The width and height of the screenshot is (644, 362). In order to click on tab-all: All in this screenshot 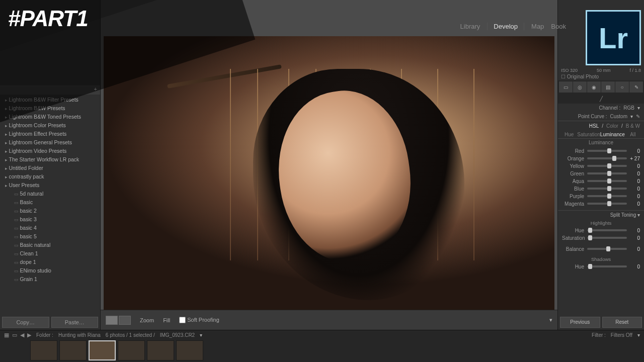, I will do `click(633, 135)`.